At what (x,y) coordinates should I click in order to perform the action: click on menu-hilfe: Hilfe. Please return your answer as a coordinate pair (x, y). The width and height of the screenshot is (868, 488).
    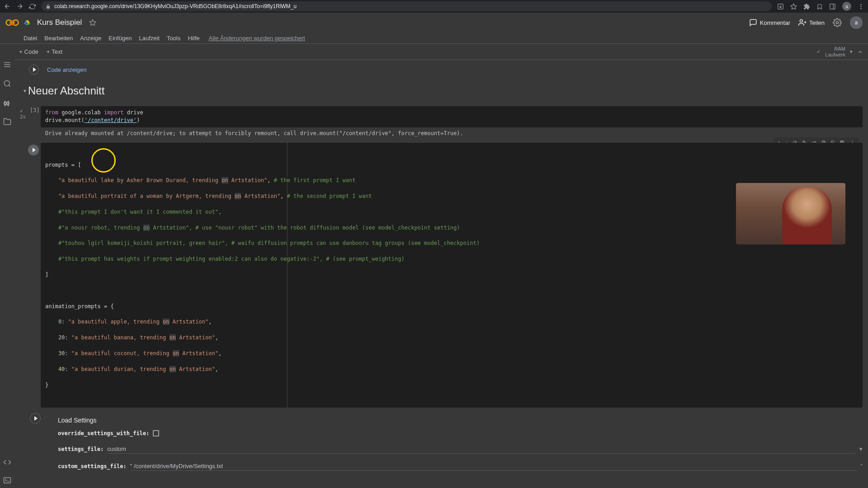
    Looking at the image, I should click on (193, 38).